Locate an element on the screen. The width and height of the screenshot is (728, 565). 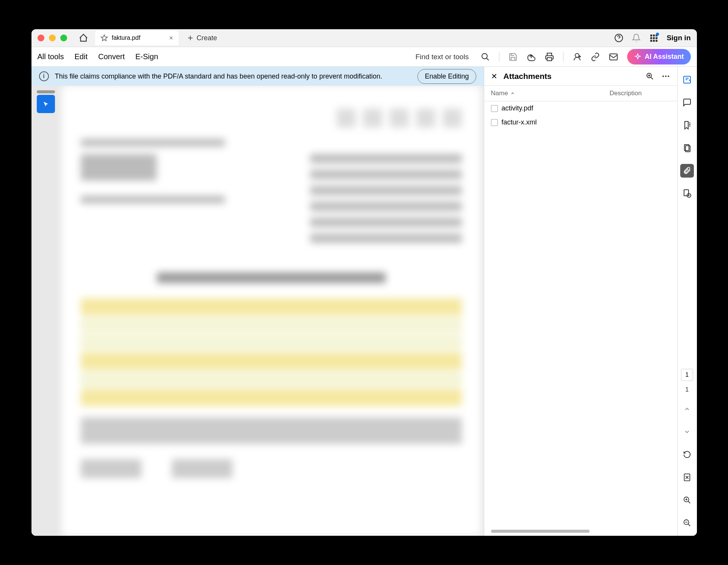
comments-button is located at coordinates (687, 102).